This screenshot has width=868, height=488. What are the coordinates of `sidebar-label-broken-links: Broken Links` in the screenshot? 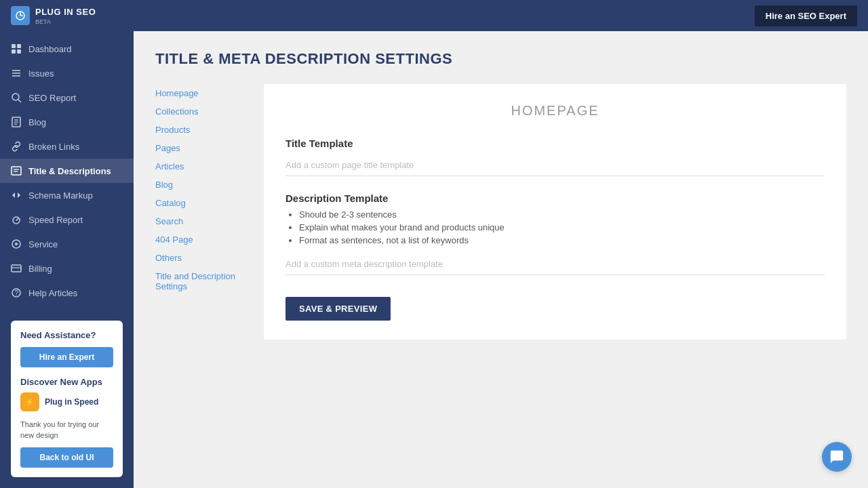 It's located at (54, 146).